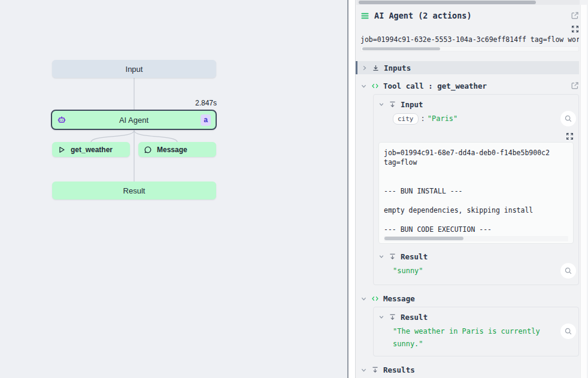  I want to click on expand-log-button, so click(575, 29).